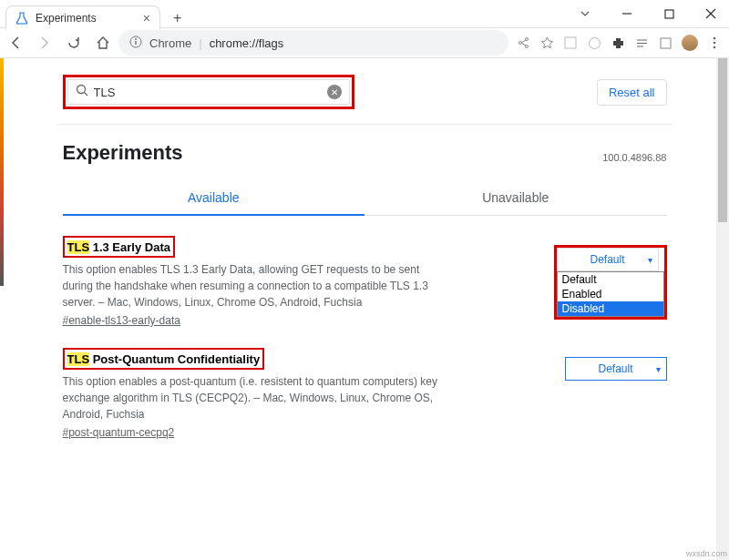  I want to click on dropdown-option-disabled: Disabled, so click(611, 309).